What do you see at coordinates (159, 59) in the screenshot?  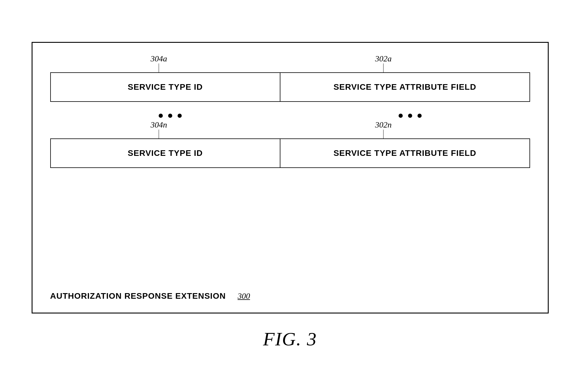 I see `callout-304a-label: 304a` at bounding box center [159, 59].